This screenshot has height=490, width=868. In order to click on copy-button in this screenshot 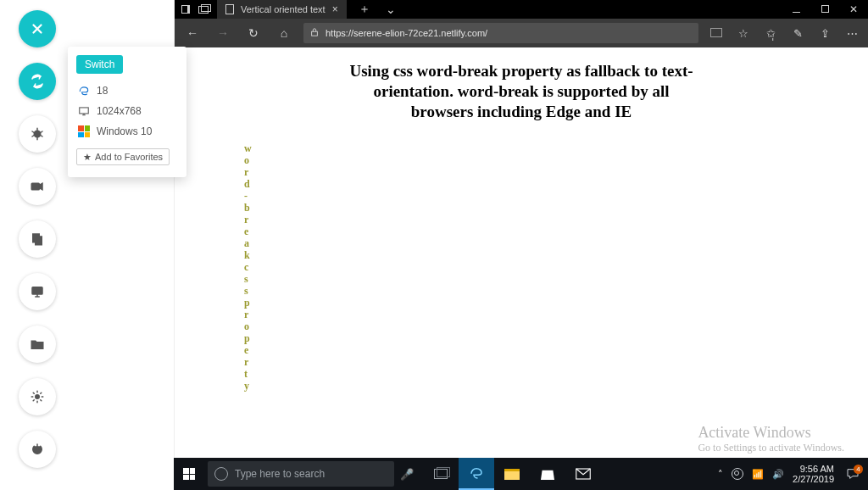, I will do `click(37, 239)`.